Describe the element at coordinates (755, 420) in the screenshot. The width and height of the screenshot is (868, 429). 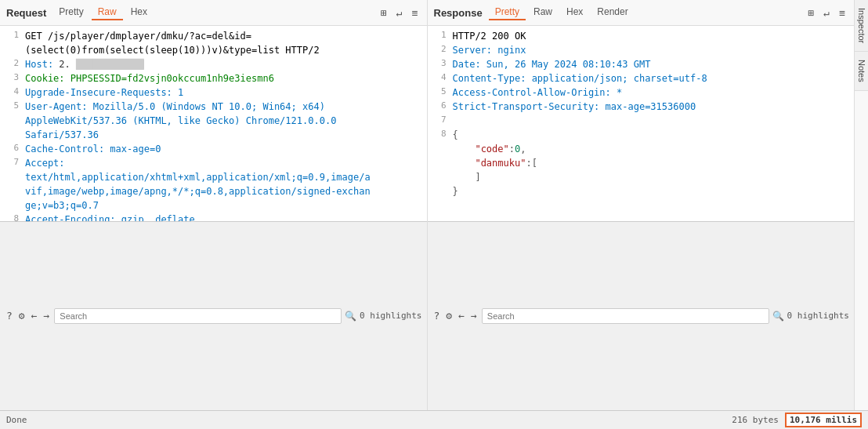
I see `size-label: 216 bytes` at that location.